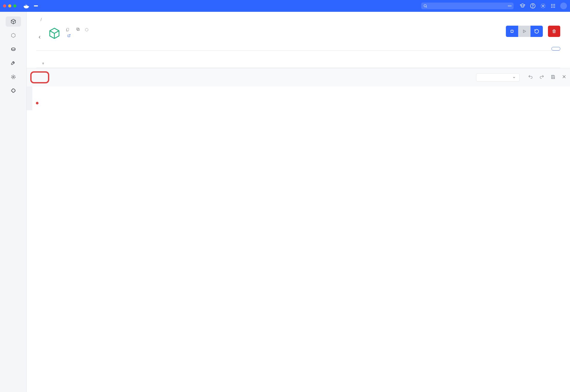 The height and width of the screenshot is (392, 570). I want to click on breadcrumb: /, so click(298, 20).